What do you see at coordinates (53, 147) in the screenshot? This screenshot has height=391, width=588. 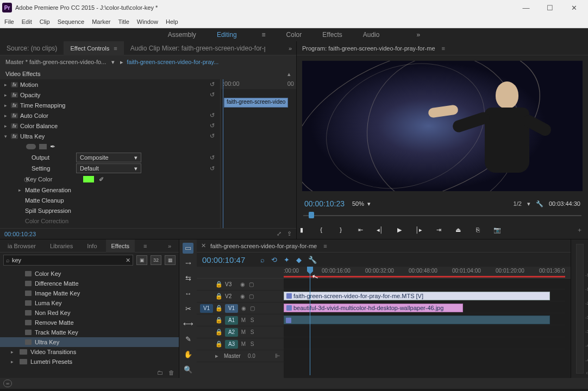 I see `mask-pen-icon: ✒` at bounding box center [53, 147].